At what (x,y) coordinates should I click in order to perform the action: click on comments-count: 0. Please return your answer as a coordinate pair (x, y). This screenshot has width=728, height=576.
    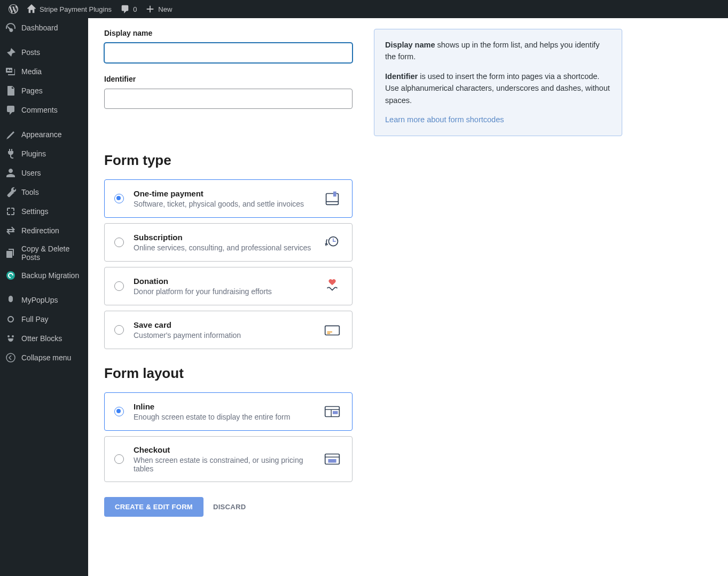
    Looking at the image, I should click on (135, 10).